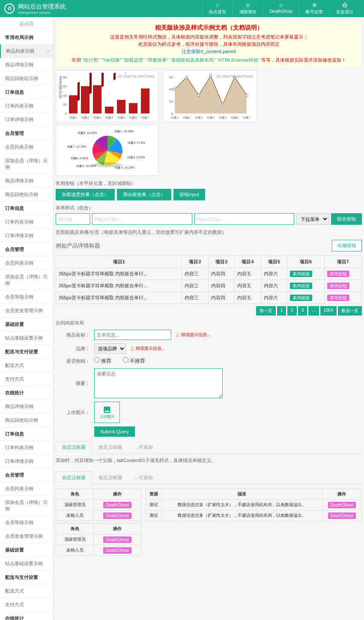  I want to click on nav-2: ☺DeathGhost, so click(281, 9).